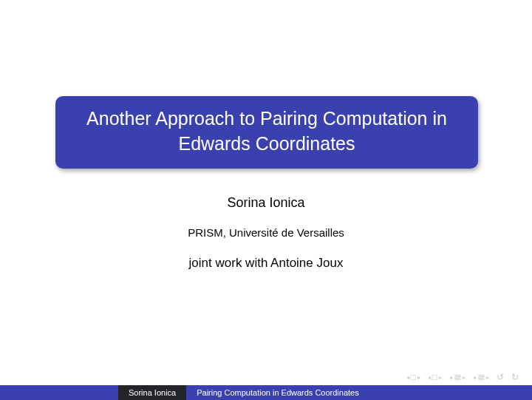  What do you see at coordinates (266, 393) in the screenshot?
I see `footer: Sorina Ionica Pairing Computation in Edw…` at bounding box center [266, 393].